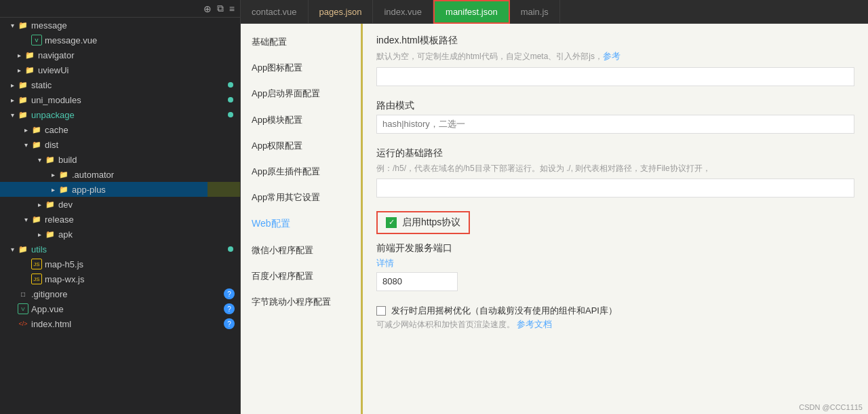  I want to click on tab-pages-json: pages.json, so click(341, 12).